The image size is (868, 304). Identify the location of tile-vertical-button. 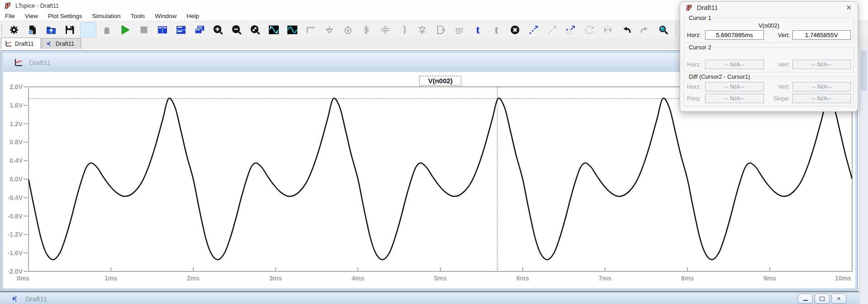
(162, 30).